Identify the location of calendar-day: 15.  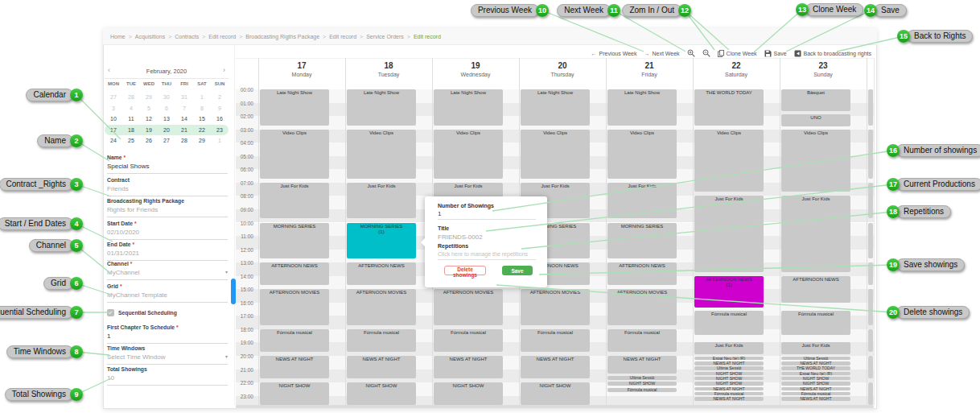
(202, 119).